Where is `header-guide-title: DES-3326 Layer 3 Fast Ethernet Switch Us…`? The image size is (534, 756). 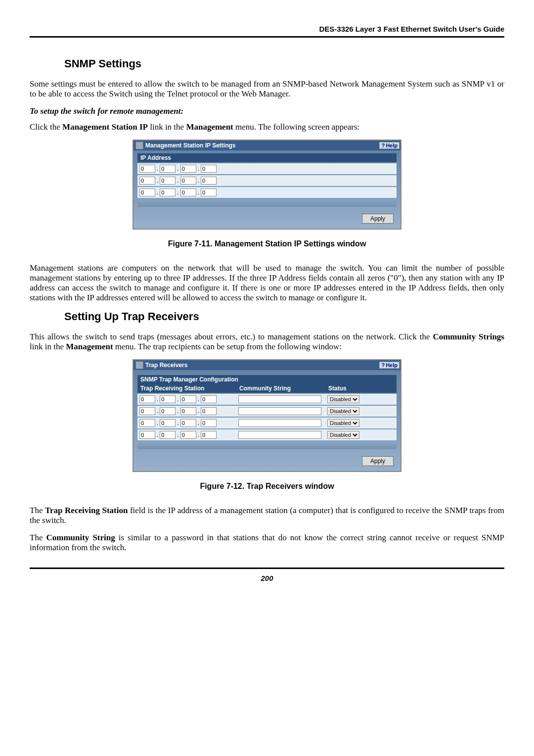
header-guide-title: DES-3326 Layer 3 Fast Ethernet Switch Us… is located at coordinates (267, 31).